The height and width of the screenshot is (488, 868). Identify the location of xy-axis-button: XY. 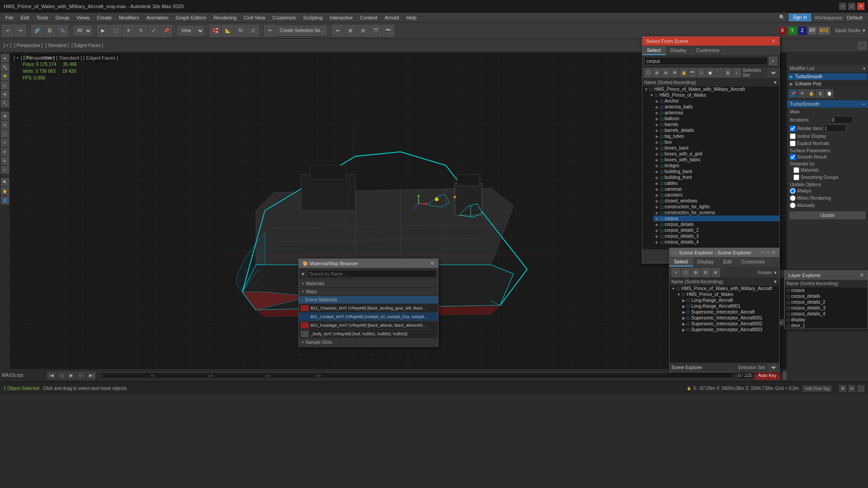
(812, 31).